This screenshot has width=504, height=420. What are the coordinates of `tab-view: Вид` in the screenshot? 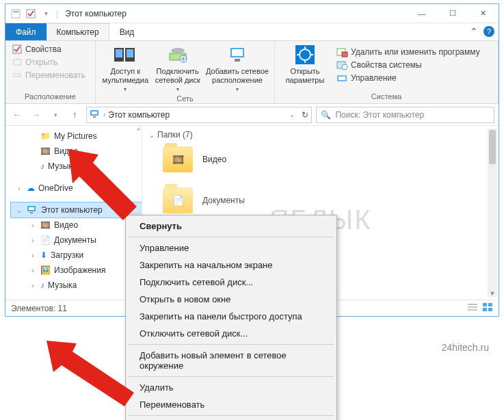 It's located at (127, 31).